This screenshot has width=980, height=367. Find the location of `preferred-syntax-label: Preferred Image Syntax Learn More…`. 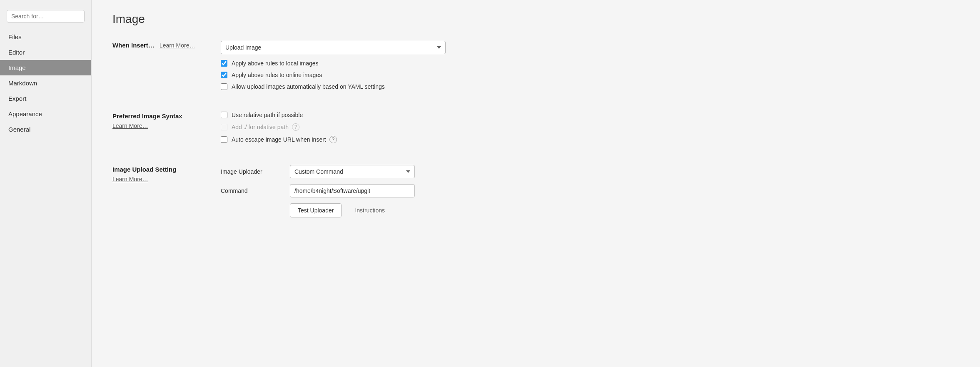

preferred-syntax-label: Preferred Image Syntax Learn More… is located at coordinates (167, 130).